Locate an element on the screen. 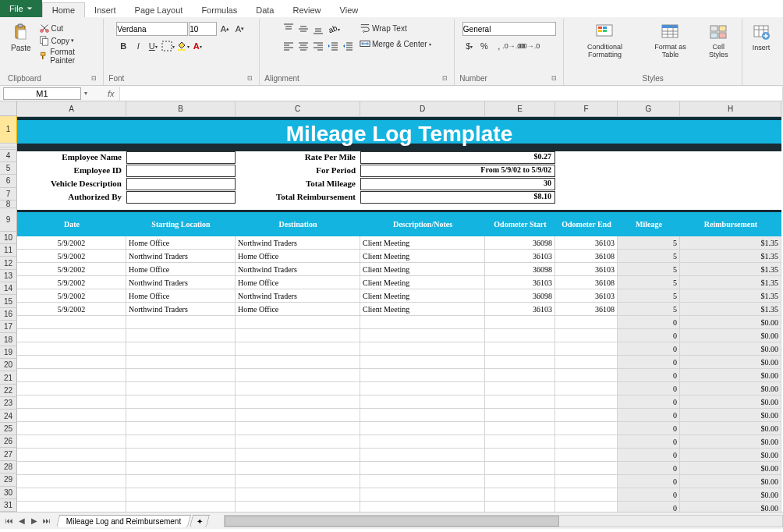 Image resolution: width=783 pixels, height=532 pixels. merge-center-button: Merge & Center▾ is located at coordinates (395, 44).